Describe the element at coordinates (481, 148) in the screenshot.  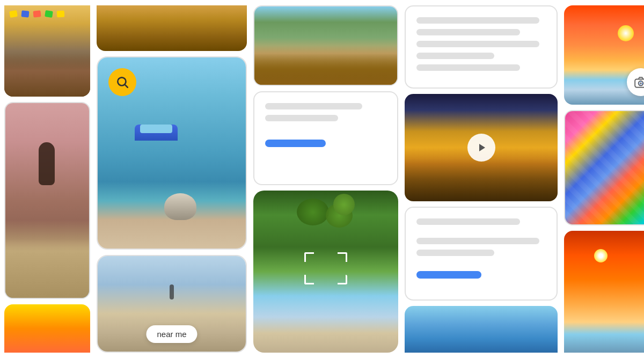
I see `col4-video-card` at that location.